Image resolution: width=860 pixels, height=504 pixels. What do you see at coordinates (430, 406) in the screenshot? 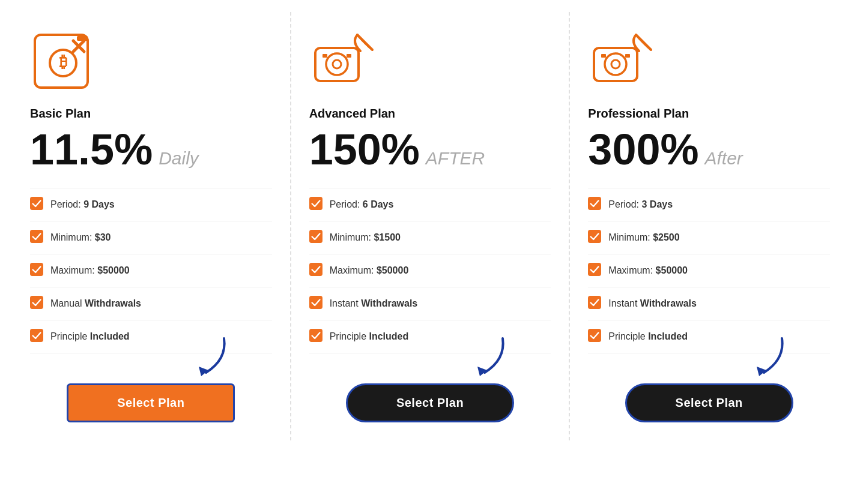
I see `btn-wrapper-advanced: Select Plan` at bounding box center [430, 406].